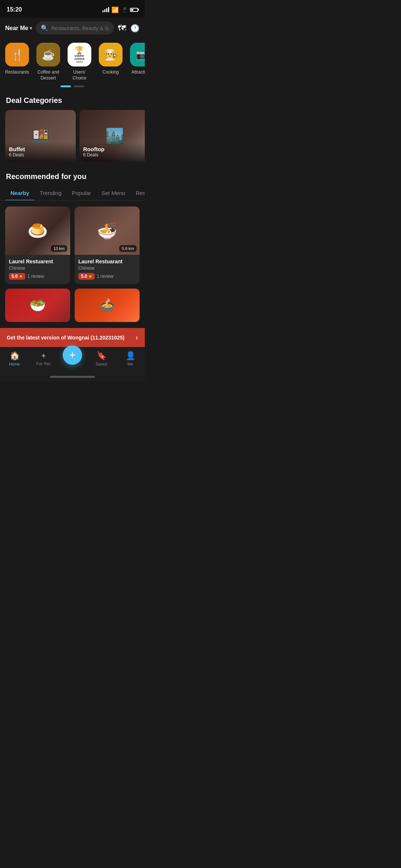 This screenshot has width=401, height=868. I want to click on coffee-dessert-icon-bg: ☕, so click(48, 55).